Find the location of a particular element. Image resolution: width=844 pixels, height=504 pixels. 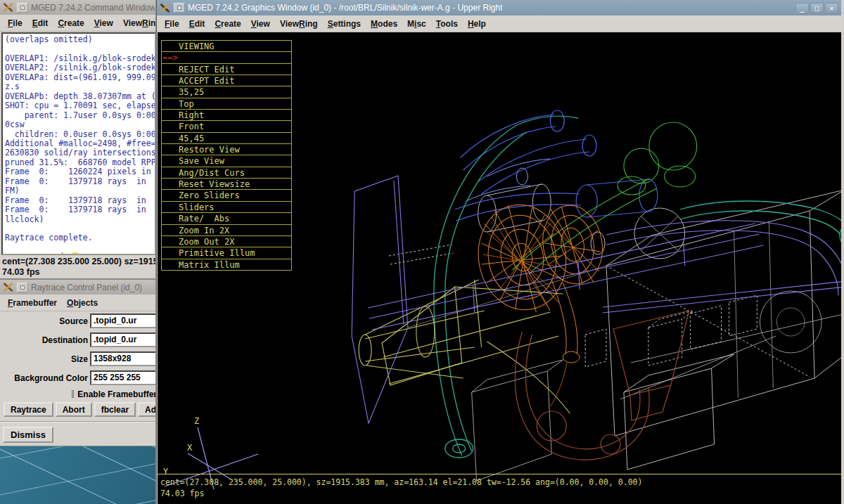

faceplate-menu-item: Right is located at coordinates (226, 115).